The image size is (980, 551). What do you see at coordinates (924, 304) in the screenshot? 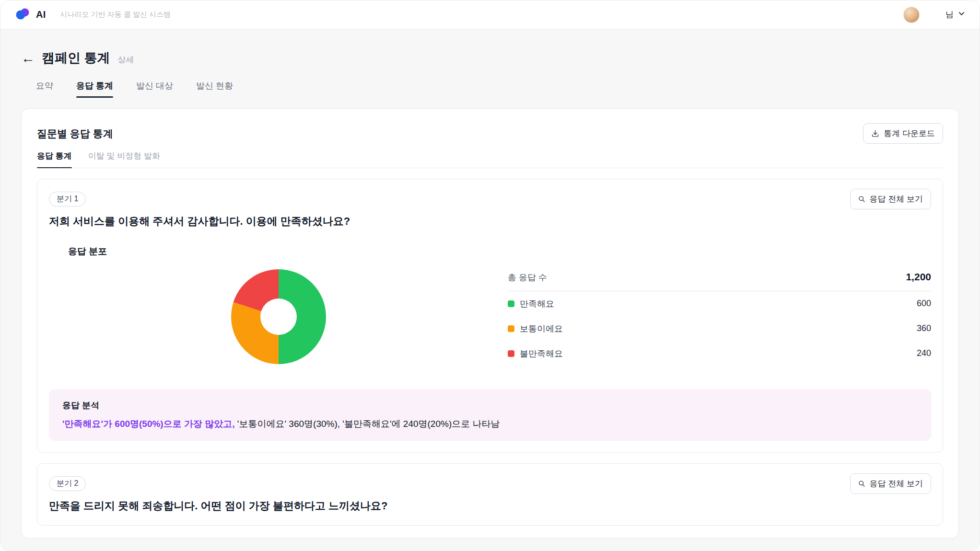
I see `legend-value: 600` at bounding box center [924, 304].